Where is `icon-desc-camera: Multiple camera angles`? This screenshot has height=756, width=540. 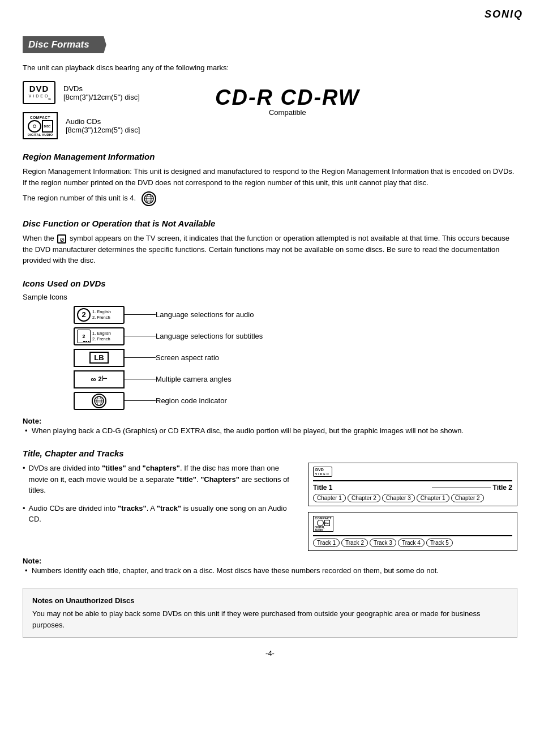
icon-desc-camera: Multiple camera angles is located at coordinates (194, 379).